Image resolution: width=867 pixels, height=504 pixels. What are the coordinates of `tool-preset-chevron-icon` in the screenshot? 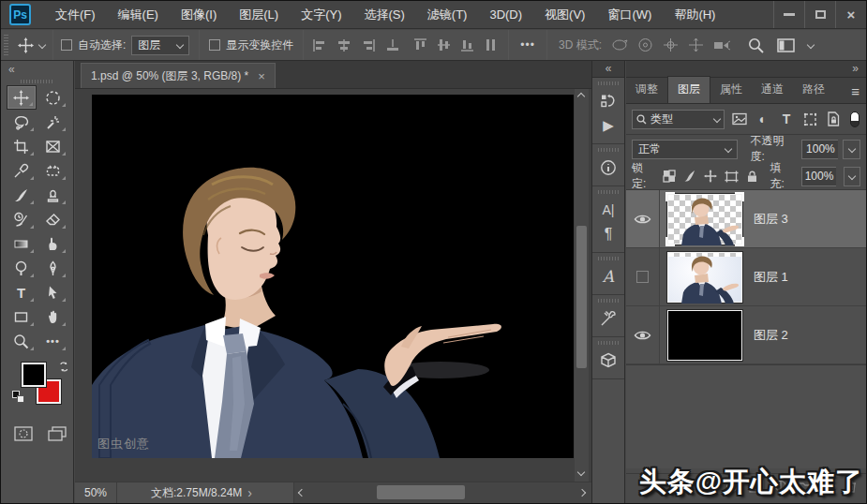 It's located at (42, 45).